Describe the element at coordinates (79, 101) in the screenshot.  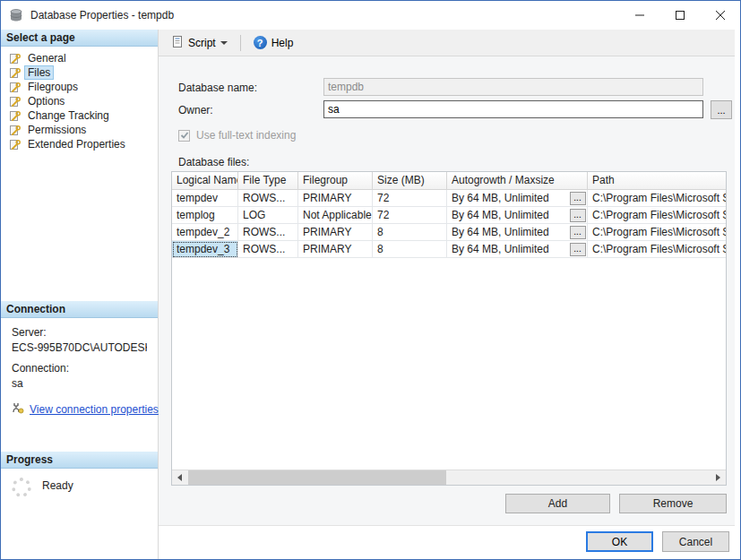
I see `sidebar-item-options: Options` at that location.